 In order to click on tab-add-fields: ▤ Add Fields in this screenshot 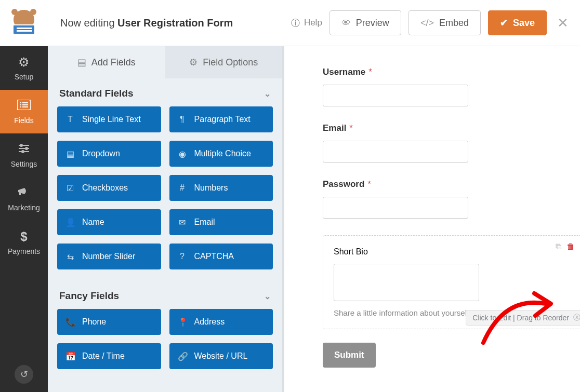, I will do `click(107, 62)`.